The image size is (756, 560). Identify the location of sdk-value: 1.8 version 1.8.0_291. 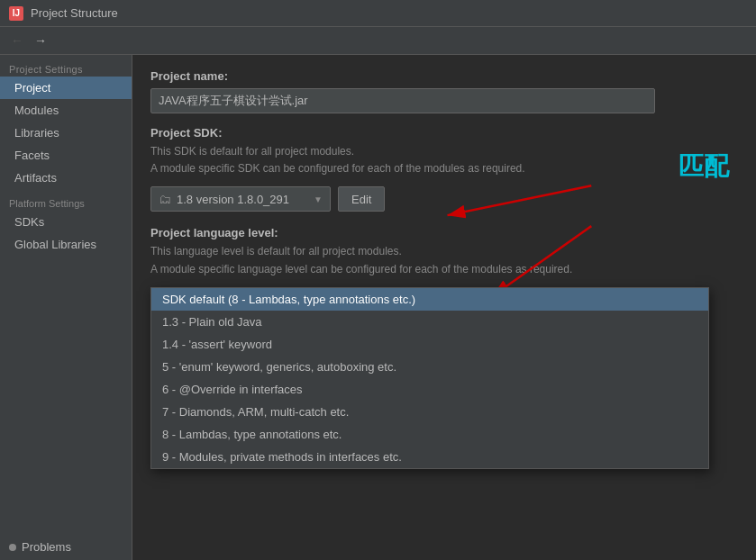
(242, 200).